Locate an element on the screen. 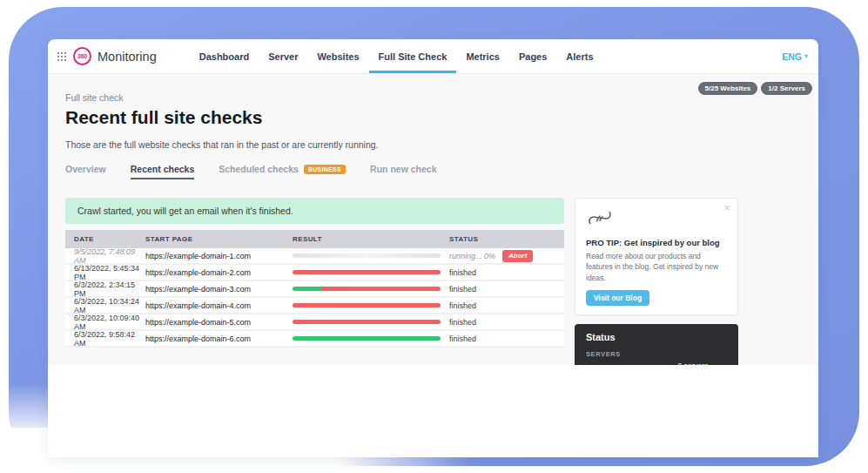 This screenshot has height=473, width=868. protip-card: × PRO TIP: Get inspire is located at coordinates (656, 256).